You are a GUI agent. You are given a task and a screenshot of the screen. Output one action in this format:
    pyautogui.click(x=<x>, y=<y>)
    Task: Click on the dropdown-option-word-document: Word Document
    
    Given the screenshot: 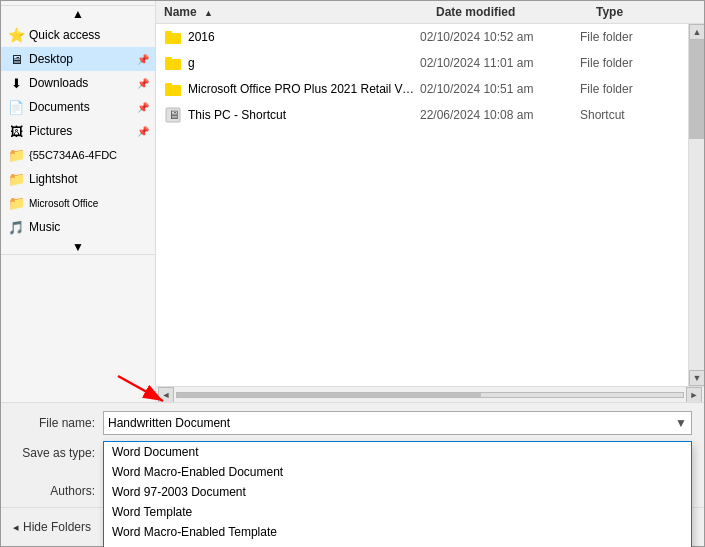 What is the action you would take?
    pyautogui.click(x=398, y=452)
    